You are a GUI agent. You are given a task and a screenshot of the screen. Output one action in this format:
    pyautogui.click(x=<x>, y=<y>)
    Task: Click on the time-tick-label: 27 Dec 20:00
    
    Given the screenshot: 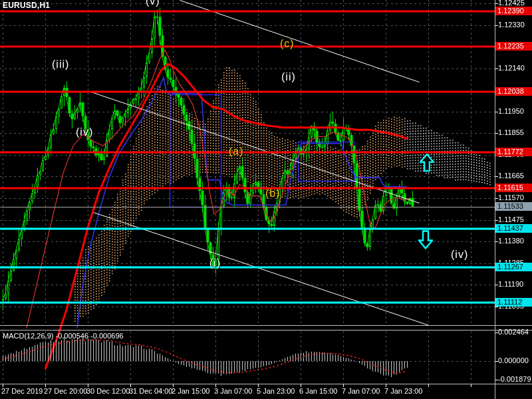 What is the action you would take?
    pyautogui.click(x=65, y=391)
    